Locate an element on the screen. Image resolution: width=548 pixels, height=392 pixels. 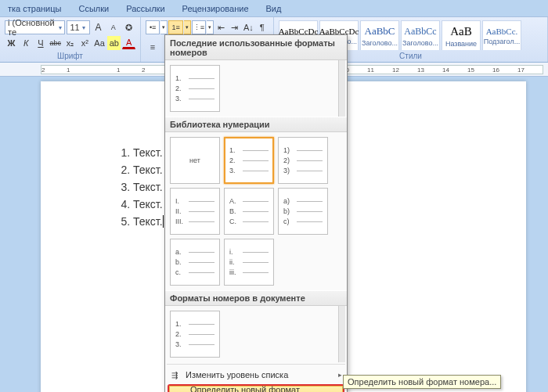
highlight-frame: Определить новый формат номера... is located at coordinates (256, 388).